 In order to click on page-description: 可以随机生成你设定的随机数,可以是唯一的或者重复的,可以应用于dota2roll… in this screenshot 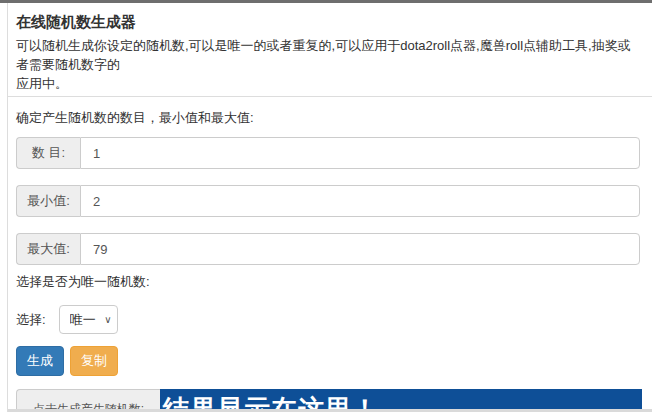, I will do `click(329, 64)`.